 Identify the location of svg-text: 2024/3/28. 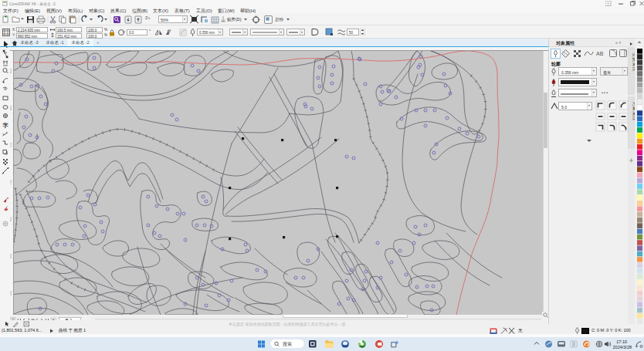
(622, 347).